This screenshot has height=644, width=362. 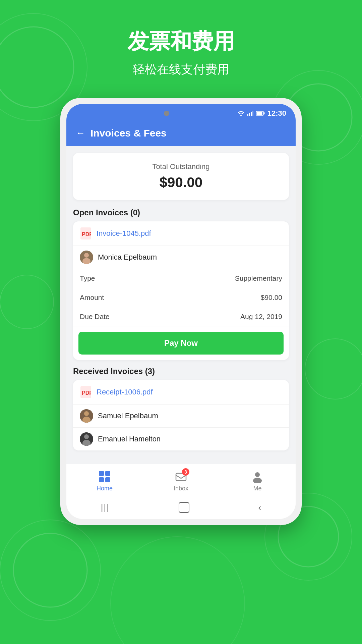 What do you see at coordinates (181, 481) in the screenshot?
I see `nav-inbox: 3 Inbox` at bounding box center [181, 481].